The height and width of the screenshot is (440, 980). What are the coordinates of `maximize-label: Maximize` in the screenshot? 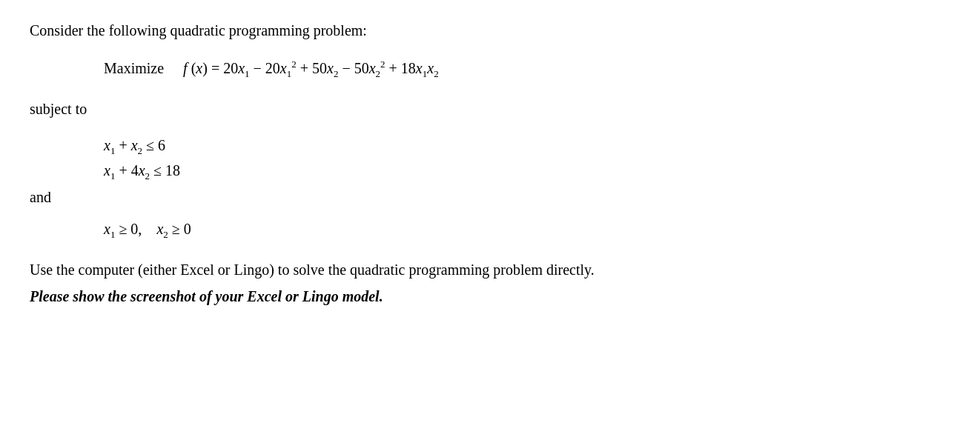 It's located at (133, 68).